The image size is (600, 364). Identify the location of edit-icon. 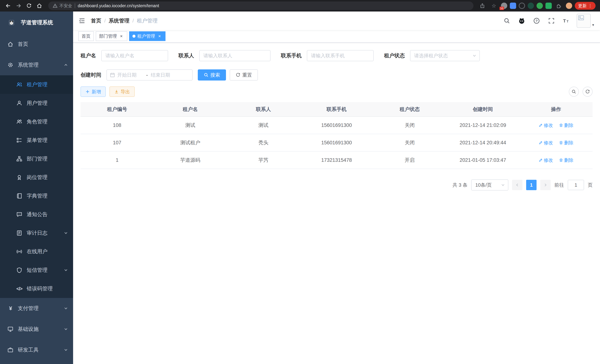
(541, 125).